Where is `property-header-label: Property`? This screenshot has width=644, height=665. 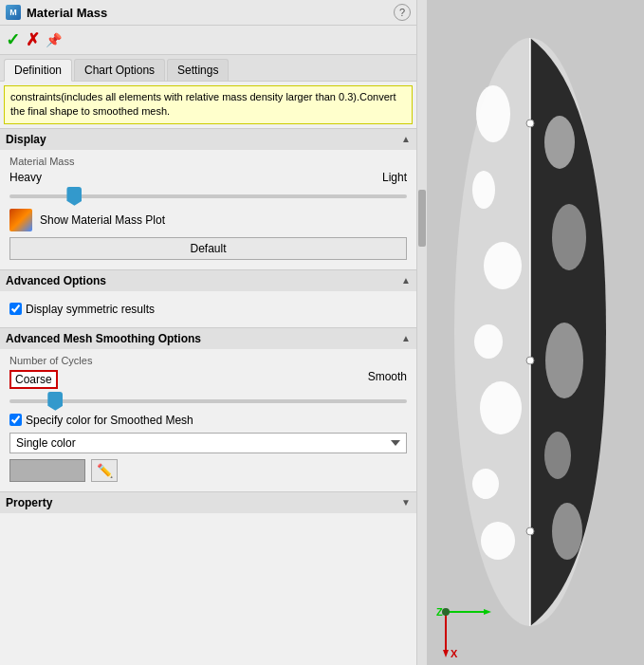
property-header-label: Property is located at coordinates (28, 503).